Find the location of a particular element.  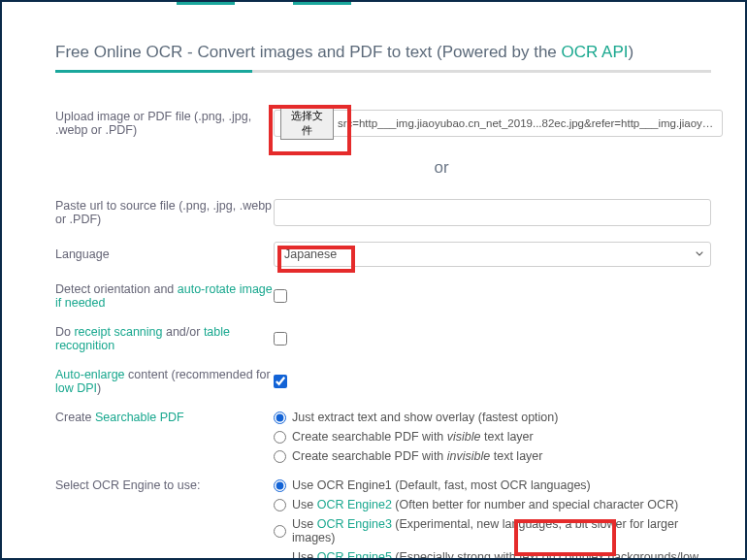

opt-engine3: Use OCR Engine3 (Experimental, new langu… is located at coordinates (502, 531).